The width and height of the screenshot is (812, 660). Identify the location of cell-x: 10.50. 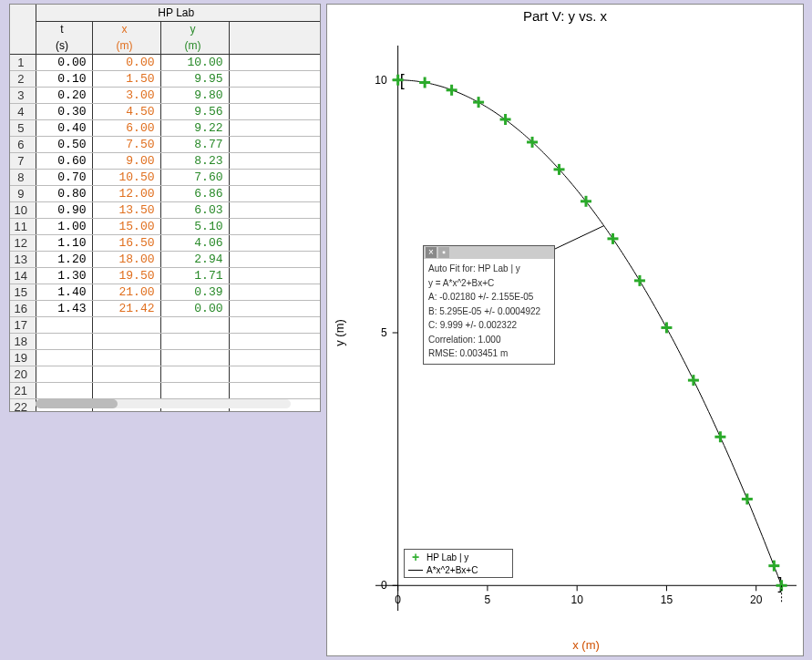
(126, 177).